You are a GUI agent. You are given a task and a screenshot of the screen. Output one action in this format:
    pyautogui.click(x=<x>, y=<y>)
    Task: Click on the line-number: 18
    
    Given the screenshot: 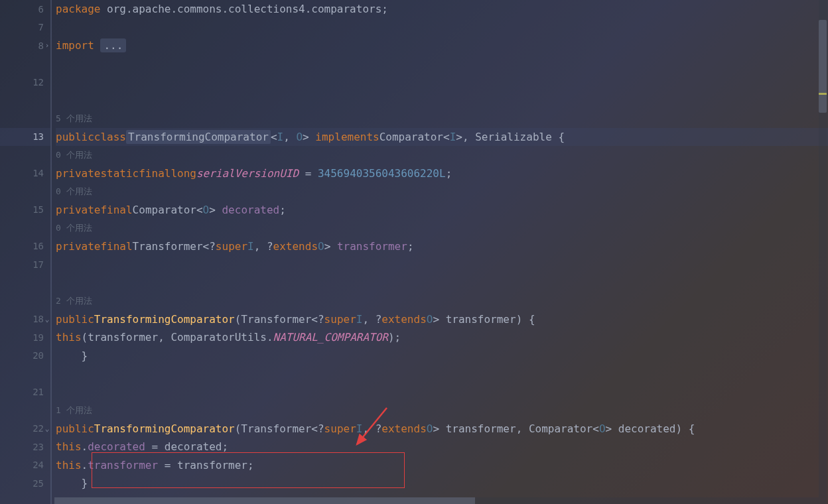 What is the action you would take?
    pyautogui.click(x=34, y=319)
    